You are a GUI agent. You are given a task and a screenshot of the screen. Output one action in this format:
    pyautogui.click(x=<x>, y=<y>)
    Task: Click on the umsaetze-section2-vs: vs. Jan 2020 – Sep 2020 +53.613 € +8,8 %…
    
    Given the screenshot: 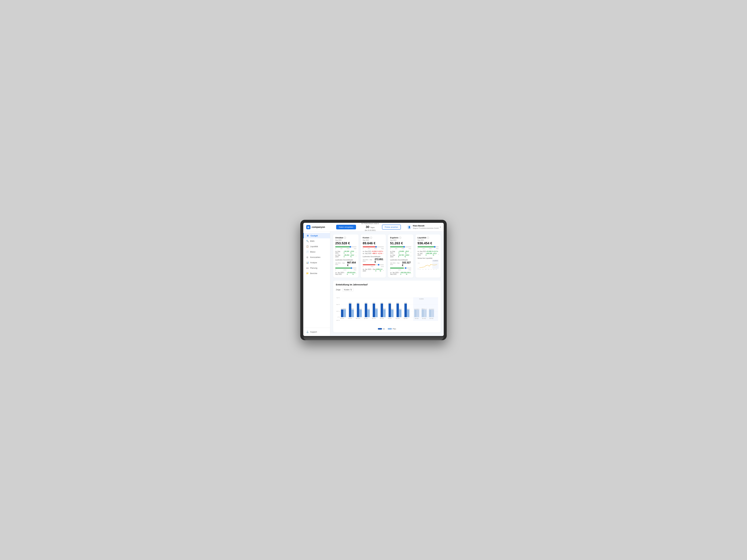 What is the action you would take?
    pyautogui.click(x=346, y=273)
    